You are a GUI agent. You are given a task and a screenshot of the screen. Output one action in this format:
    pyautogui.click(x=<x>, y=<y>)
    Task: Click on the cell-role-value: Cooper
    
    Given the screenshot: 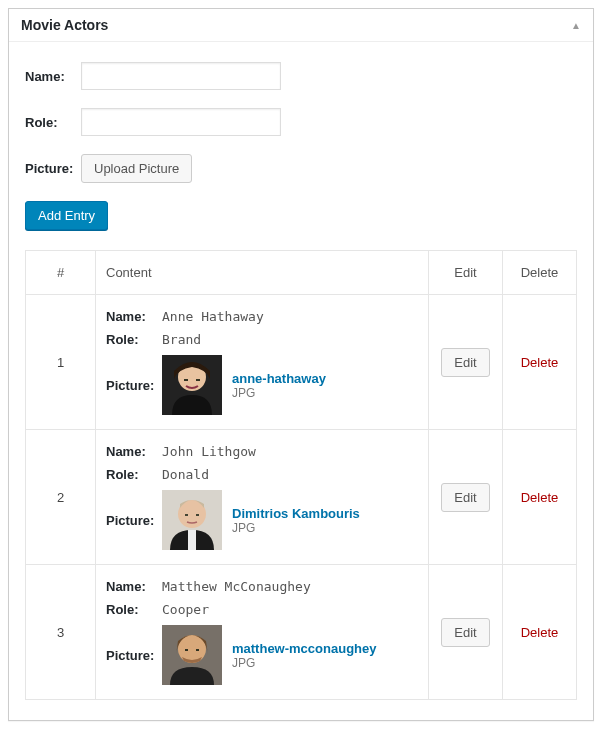 What is the action you would take?
    pyautogui.click(x=186, y=610)
    